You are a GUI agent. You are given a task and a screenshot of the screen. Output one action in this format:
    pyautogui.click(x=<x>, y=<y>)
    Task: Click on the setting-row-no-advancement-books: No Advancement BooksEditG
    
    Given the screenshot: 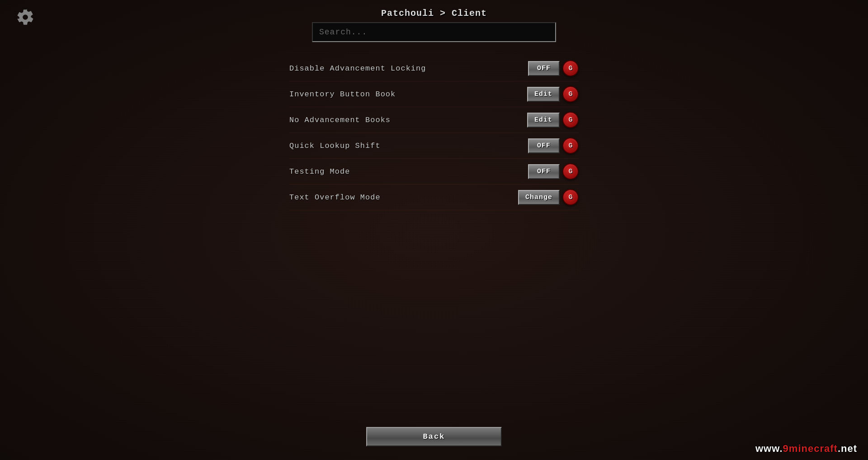 What is the action you would take?
    pyautogui.click(x=434, y=120)
    